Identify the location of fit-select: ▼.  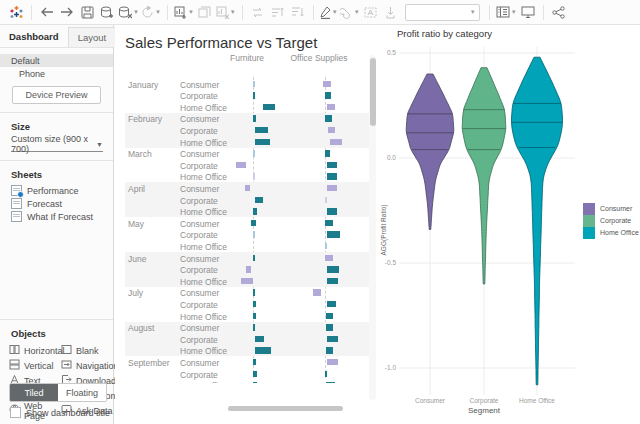
(442, 12).